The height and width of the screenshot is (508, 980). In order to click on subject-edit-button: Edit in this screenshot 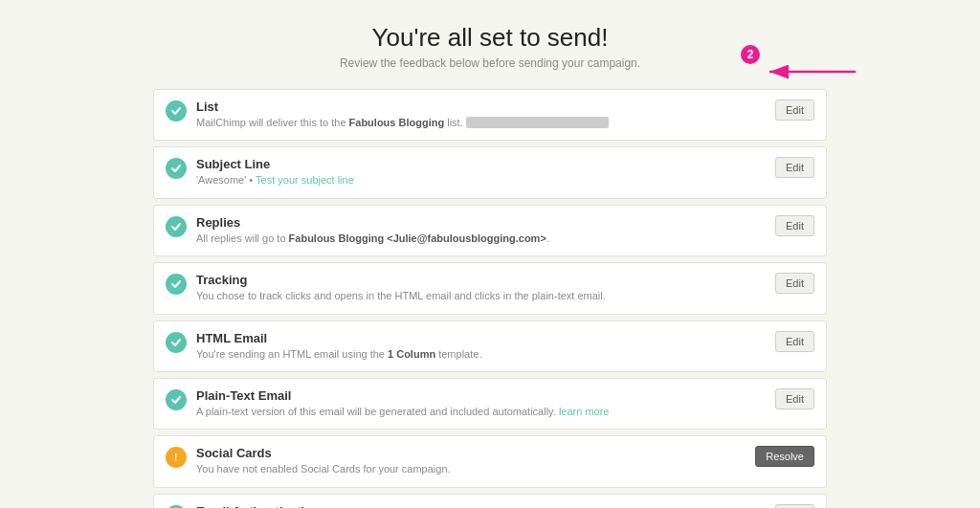, I will do `click(794, 167)`.